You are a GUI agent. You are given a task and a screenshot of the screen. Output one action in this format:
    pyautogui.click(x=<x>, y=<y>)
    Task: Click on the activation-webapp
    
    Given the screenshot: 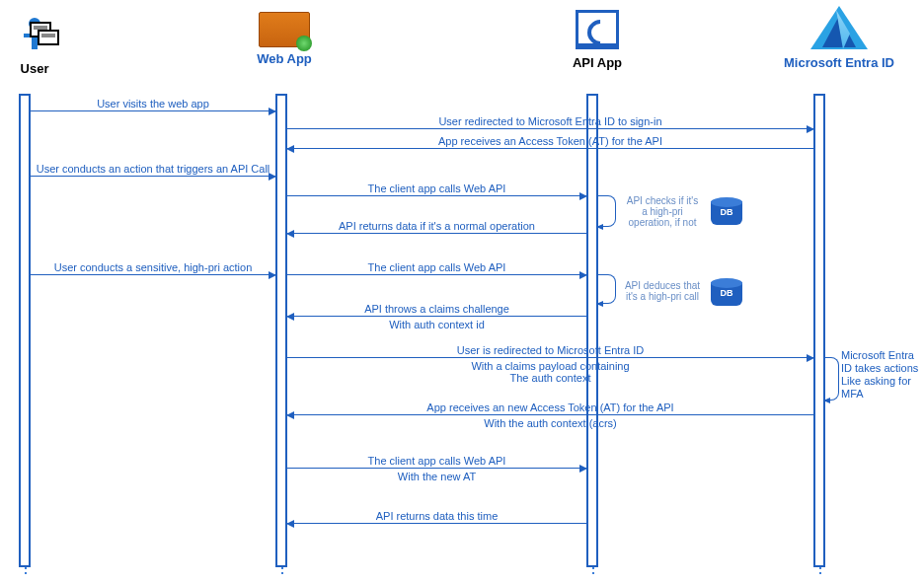 What is the action you would take?
    pyautogui.click(x=281, y=330)
    